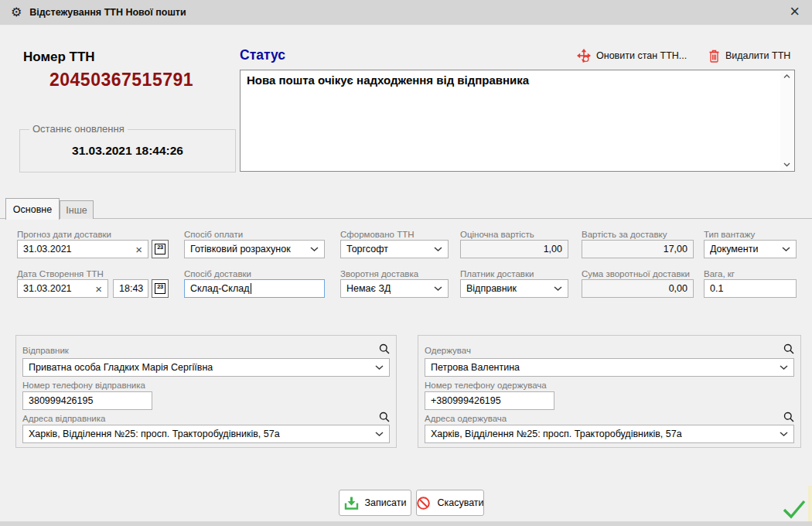 This screenshot has width=812, height=526. I want to click on sender-phone-value: 380999426195, so click(60, 401).